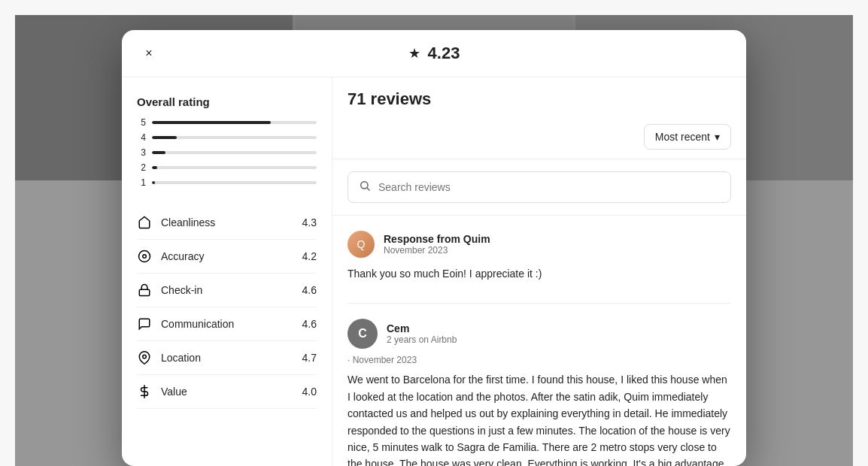 The width and height of the screenshot is (868, 466). Describe the element at coordinates (176, 222) in the screenshot. I see `category-left: Cleanliness` at that location.